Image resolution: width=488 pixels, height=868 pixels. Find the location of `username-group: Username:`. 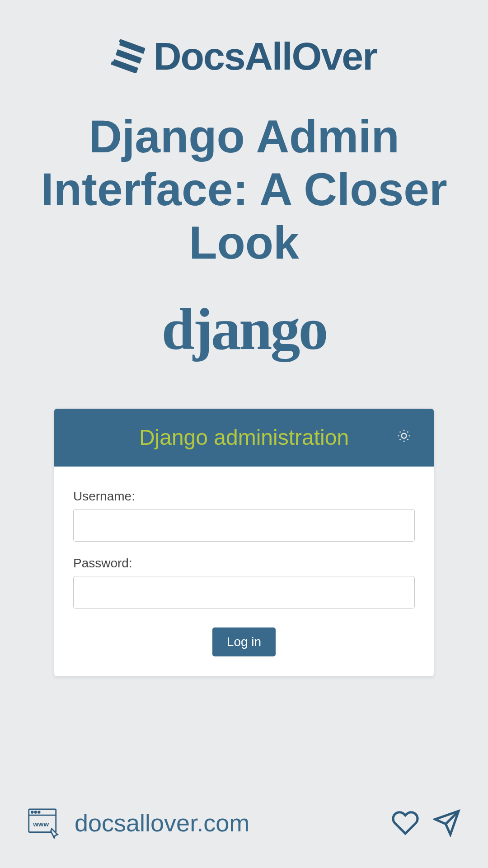

username-group: Username: is located at coordinates (244, 515).